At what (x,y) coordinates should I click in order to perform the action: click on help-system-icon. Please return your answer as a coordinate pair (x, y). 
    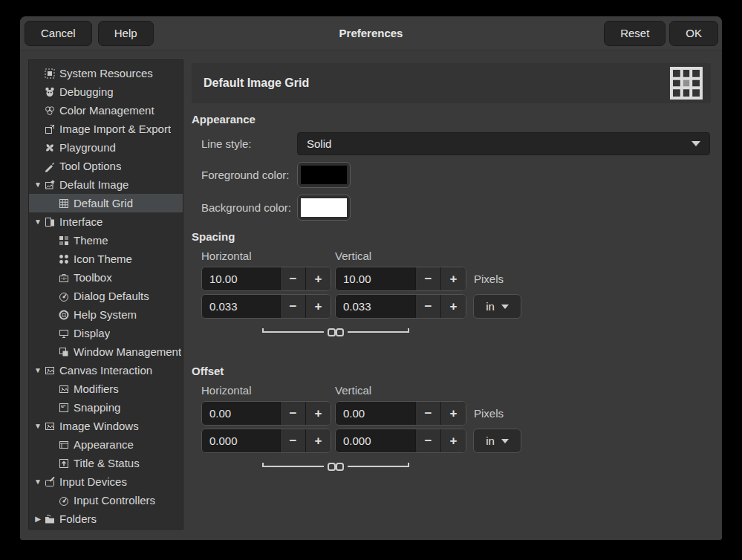
    Looking at the image, I should click on (64, 315).